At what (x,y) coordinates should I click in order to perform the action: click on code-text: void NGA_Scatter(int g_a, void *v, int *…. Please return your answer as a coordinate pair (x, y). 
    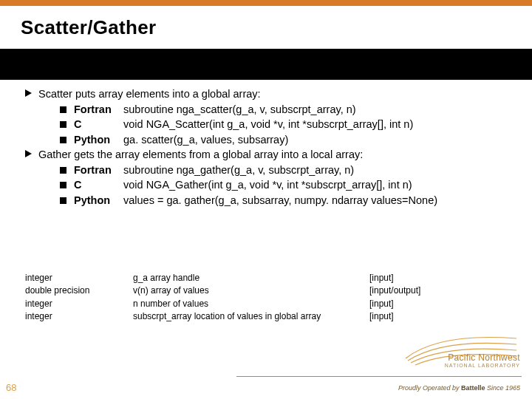
    Looking at the image, I should click on (268, 125).